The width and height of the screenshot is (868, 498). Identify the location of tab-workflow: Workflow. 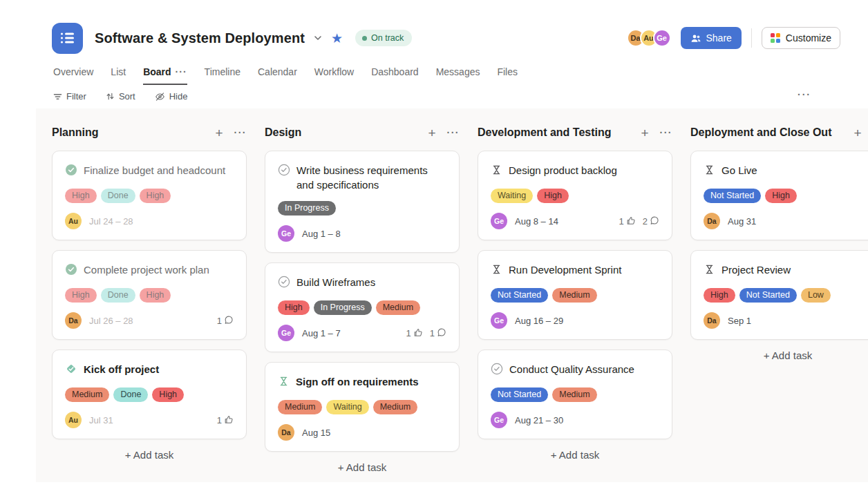
(334, 76).